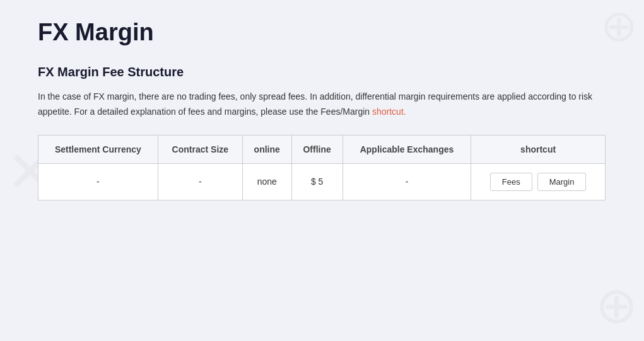 This screenshot has height=341, width=644. What do you see at coordinates (617, 305) in the screenshot?
I see `watermark-icon-br: ⊕` at bounding box center [617, 305].